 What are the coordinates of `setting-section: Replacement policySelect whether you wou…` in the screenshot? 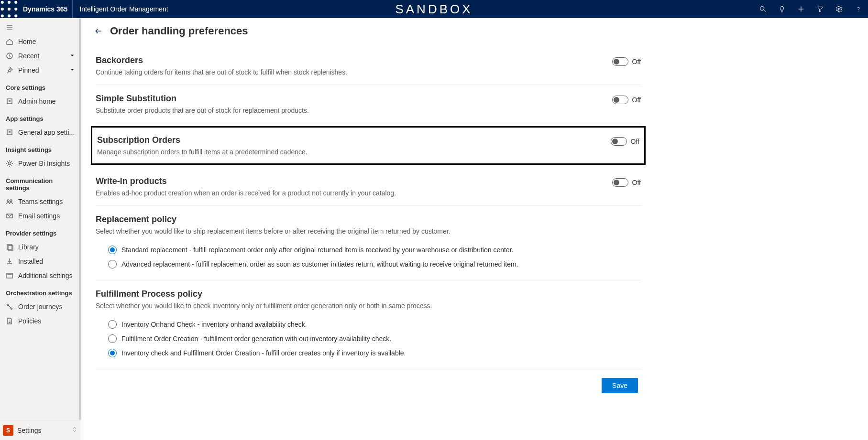 It's located at (368, 243).